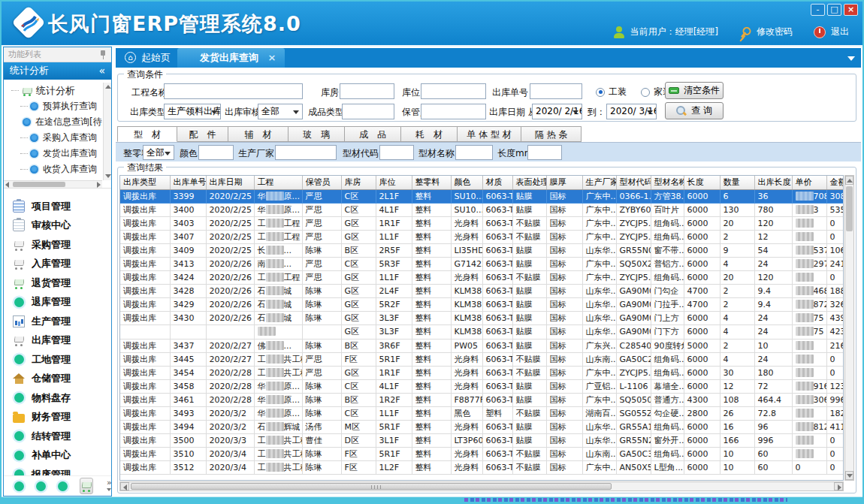  Describe the element at coordinates (850, 10) in the screenshot. I see `close-button: ×` at that location.